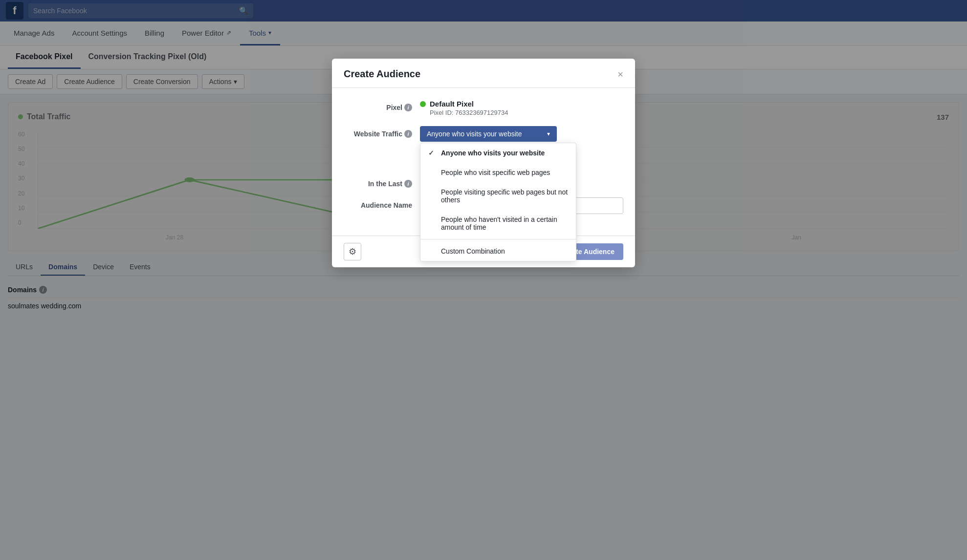  What do you see at coordinates (423, 104) in the screenshot?
I see `pixel-status-dot` at bounding box center [423, 104].